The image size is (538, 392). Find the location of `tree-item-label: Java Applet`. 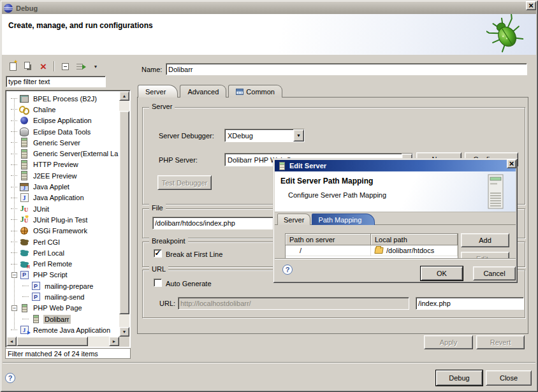

tree-item-label: Java Applet is located at coordinates (51, 187).